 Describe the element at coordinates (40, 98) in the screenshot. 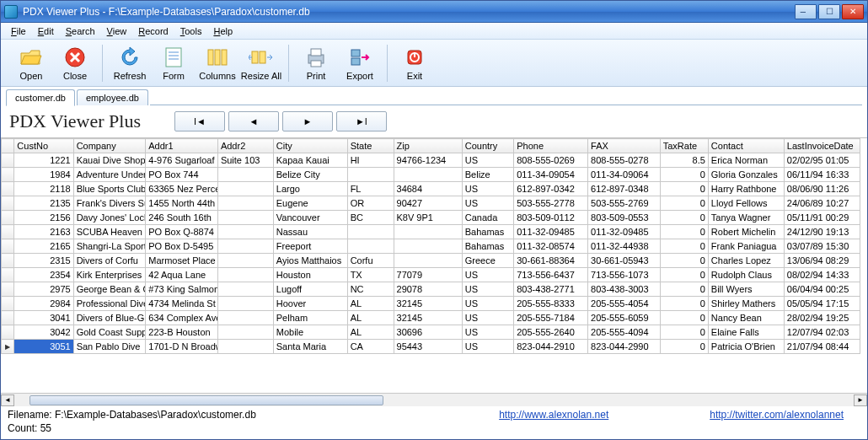

I see `tab-customer-db: customer.db` at that location.